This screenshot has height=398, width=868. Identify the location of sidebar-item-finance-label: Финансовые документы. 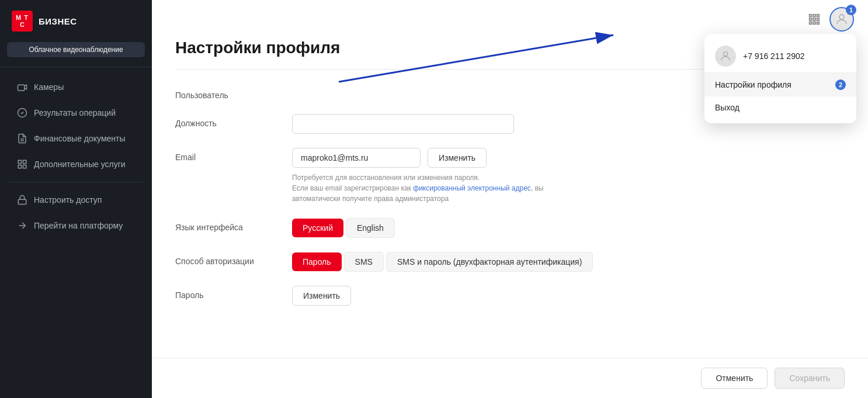
(79, 139).